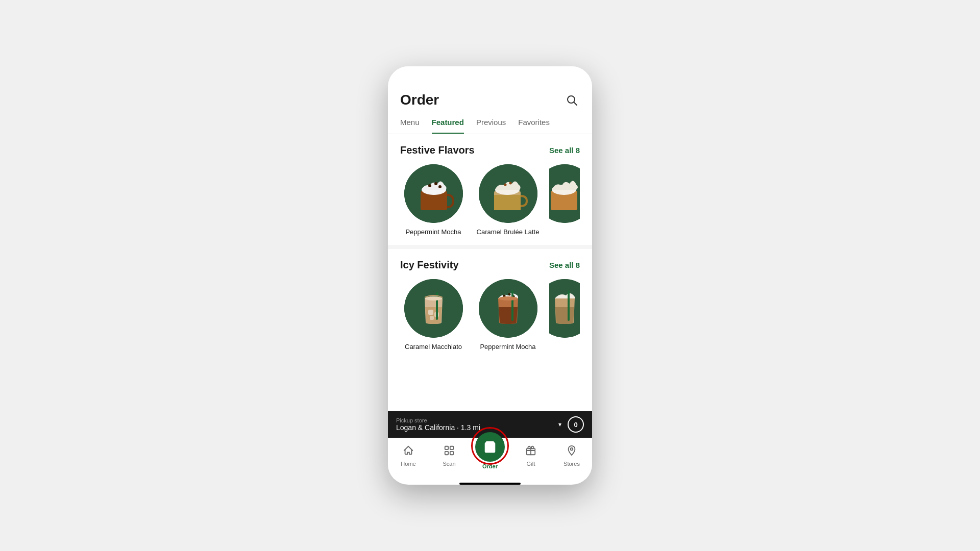  I want to click on festive-see-all: See all 8, so click(565, 150).